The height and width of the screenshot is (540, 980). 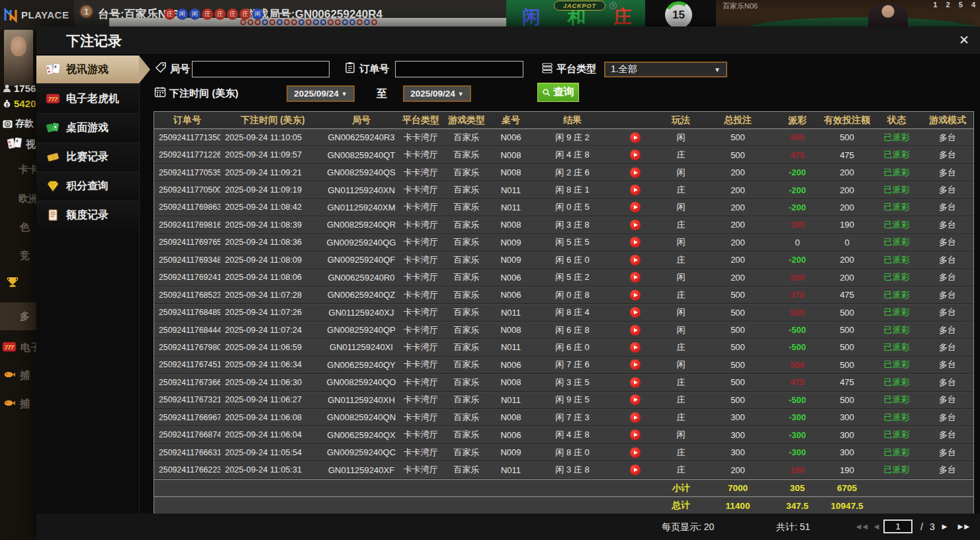 What do you see at coordinates (964, 40) in the screenshot?
I see `close-icon: ✕` at bounding box center [964, 40].